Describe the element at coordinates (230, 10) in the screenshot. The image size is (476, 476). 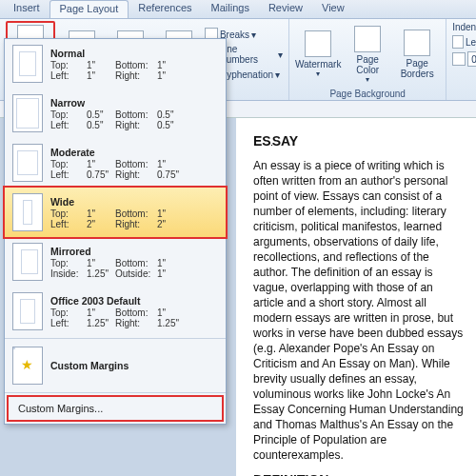
I see `tab-mailings: Mailings` at that location.